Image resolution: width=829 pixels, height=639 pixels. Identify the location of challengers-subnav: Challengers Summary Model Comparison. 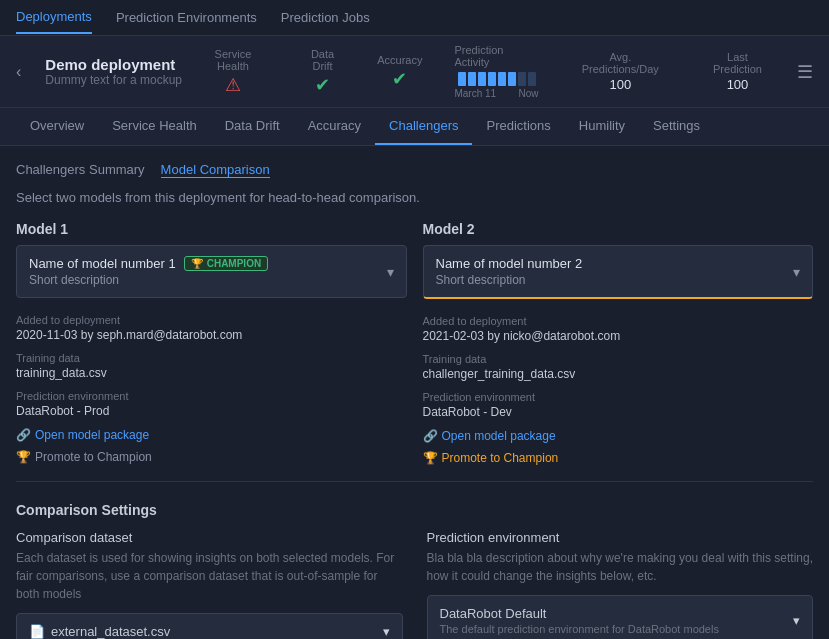
(414, 170).